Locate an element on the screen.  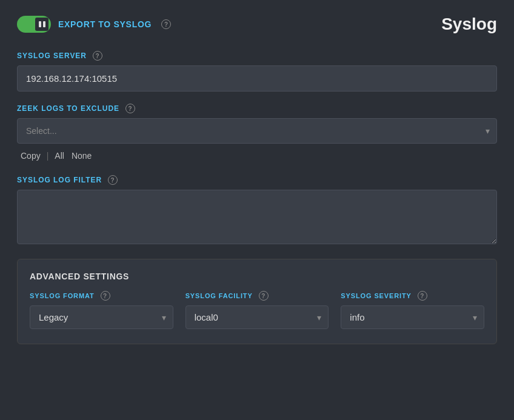
syslog-format-field: SYSLOG FORMAT ? Legacy RFC5424 CEF ▾ is located at coordinates (102, 310).